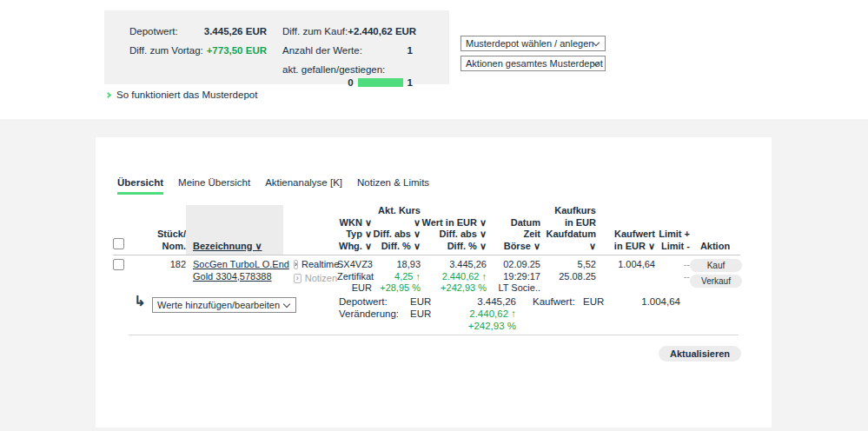  What do you see at coordinates (480, 326) in the screenshot?
I see `footer-veraenderung-percent: +242,93 %` at bounding box center [480, 326].